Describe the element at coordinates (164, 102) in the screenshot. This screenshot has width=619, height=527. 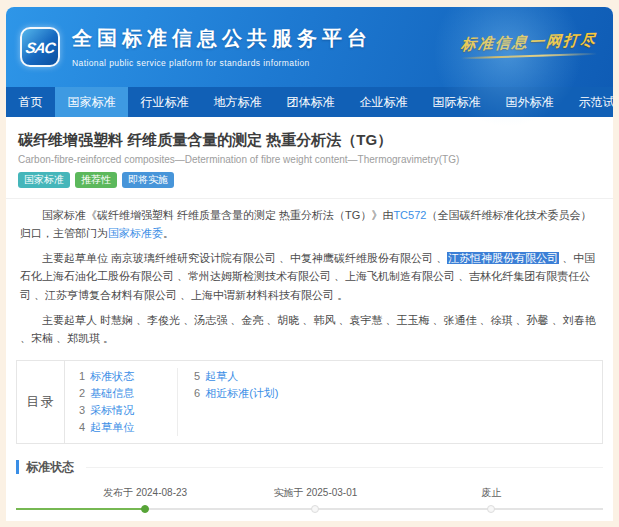
I see `nav-item-industry-standards: 行业标准` at that location.